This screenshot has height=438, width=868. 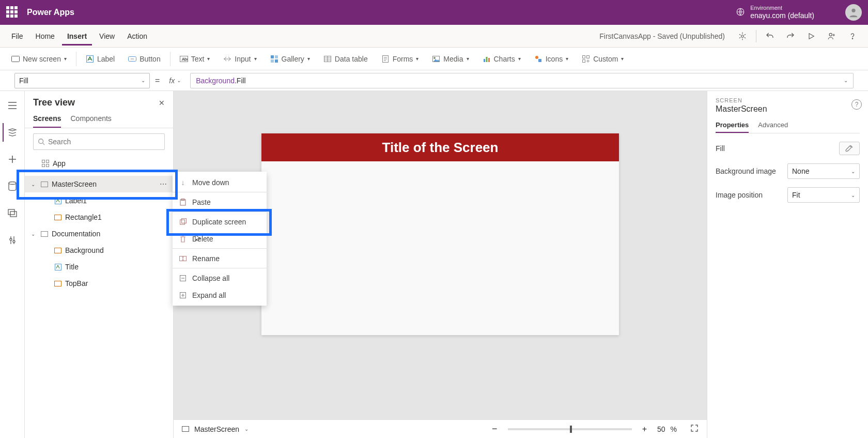 What do you see at coordinates (99, 201) in the screenshot?
I see `tree-node-label1: Label1` at bounding box center [99, 201].